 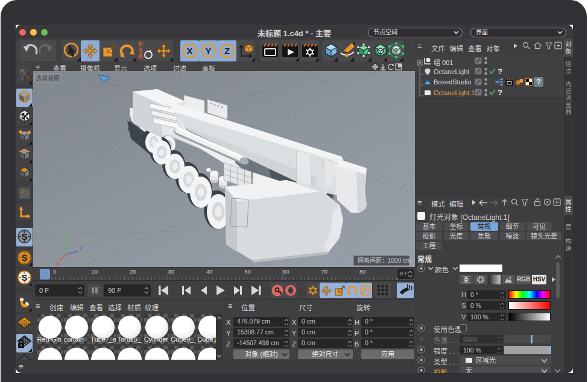 What do you see at coordinates (248, 271) in the screenshot?
I see `svg-text: 50` at bounding box center [248, 271].